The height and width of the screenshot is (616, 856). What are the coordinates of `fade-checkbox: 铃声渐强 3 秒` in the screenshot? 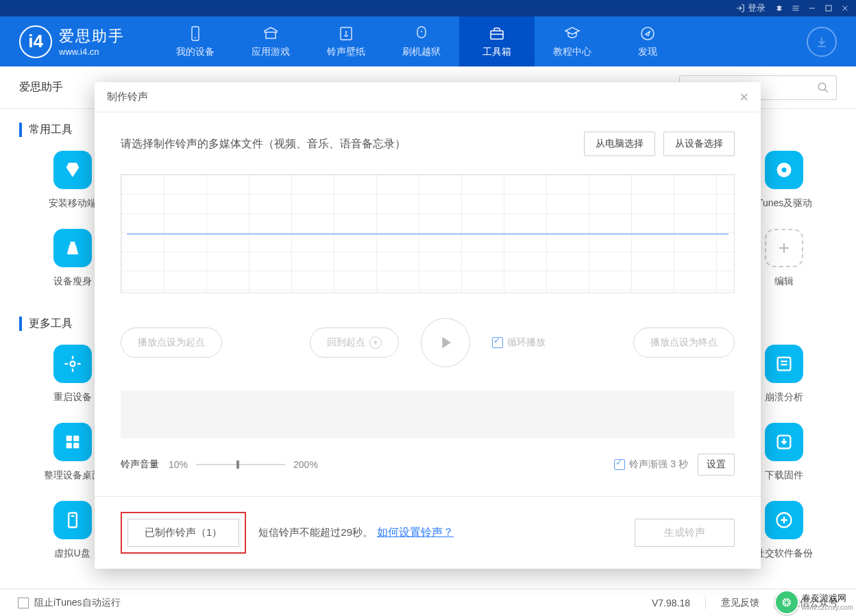 It's located at (651, 465).